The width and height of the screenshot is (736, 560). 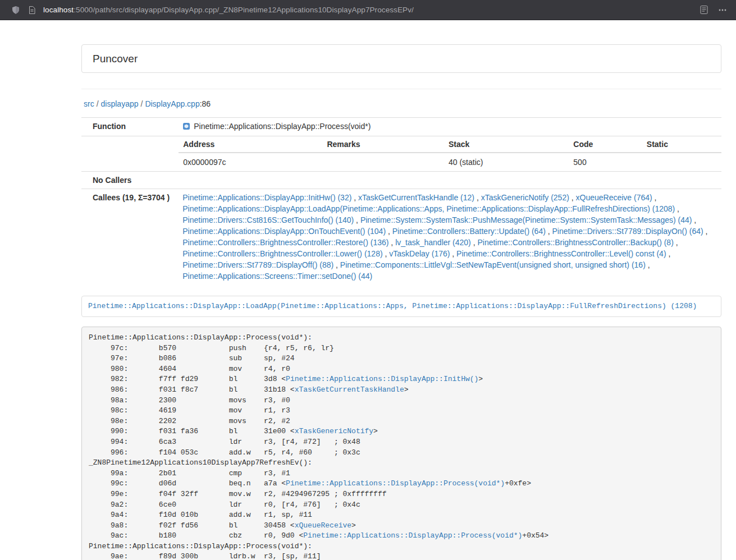 What do you see at coordinates (258, 265) in the screenshot?
I see `callee-link: Pinetime::Drivers::St7789::DisplayOff() …` at bounding box center [258, 265].